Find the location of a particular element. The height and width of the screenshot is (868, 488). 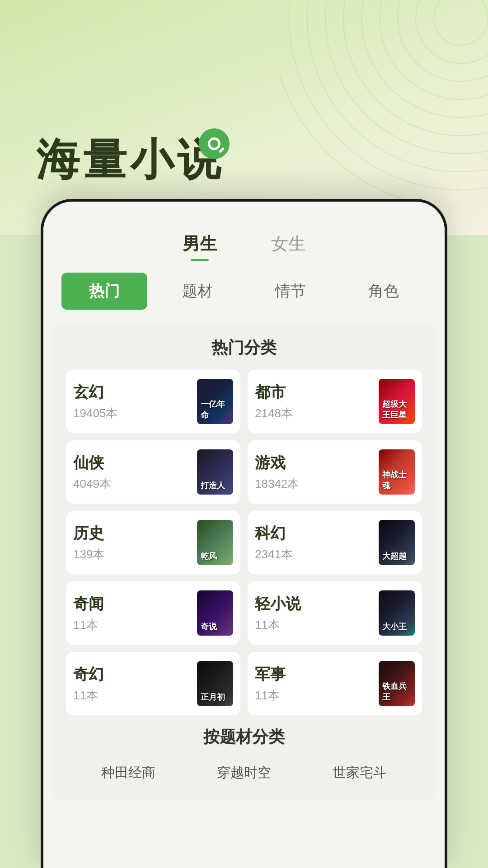

category-card-youxi: 游戏 18342本 神战士魂 is located at coordinates (335, 472).